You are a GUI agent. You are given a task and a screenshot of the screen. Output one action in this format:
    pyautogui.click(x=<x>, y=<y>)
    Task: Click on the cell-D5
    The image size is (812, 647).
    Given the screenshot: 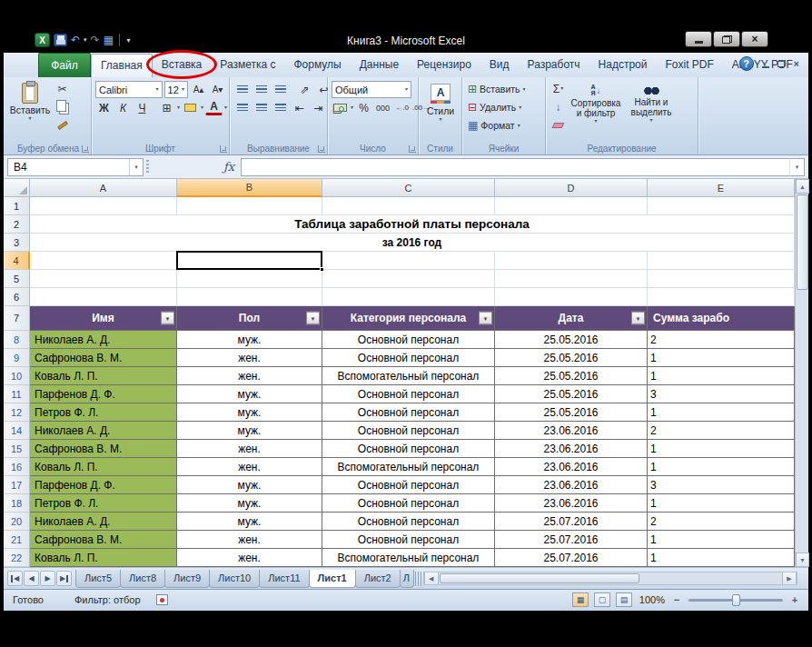 What is the action you would take?
    pyautogui.click(x=571, y=279)
    